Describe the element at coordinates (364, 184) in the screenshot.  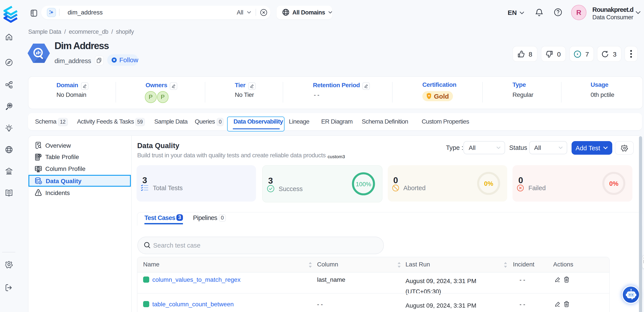
I see `svg-text: 100%` at that location.